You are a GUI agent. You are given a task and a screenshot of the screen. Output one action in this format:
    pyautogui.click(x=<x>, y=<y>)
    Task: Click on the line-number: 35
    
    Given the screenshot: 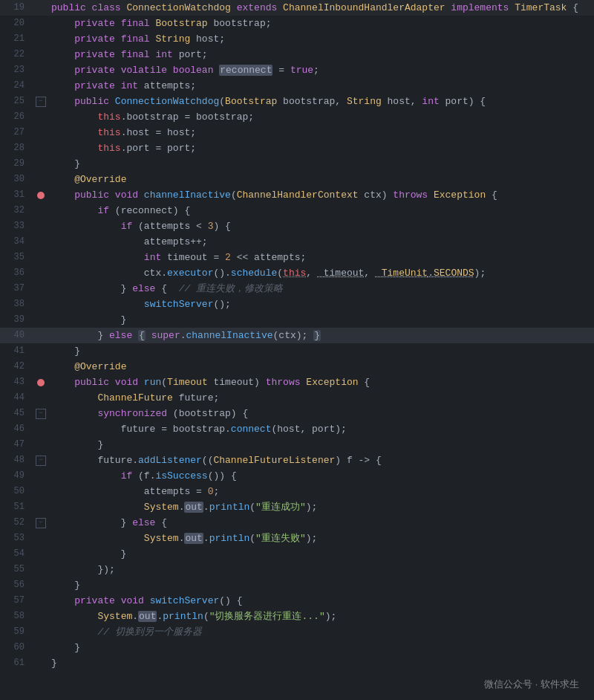 What is the action you would take?
    pyautogui.click(x=16, y=257)
    